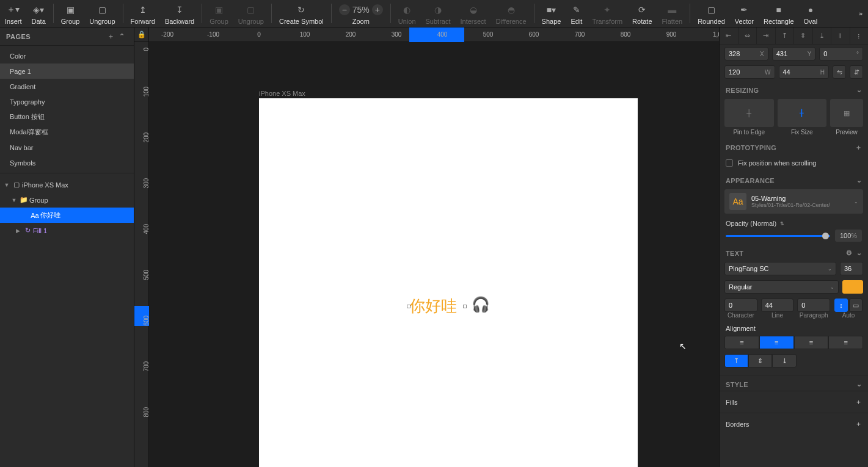 The width and height of the screenshot is (868, 467). What do you see at coordinates (67, 56) in the screenshot?
I see `page-item-color: Color` at bounding box center [67, 56].